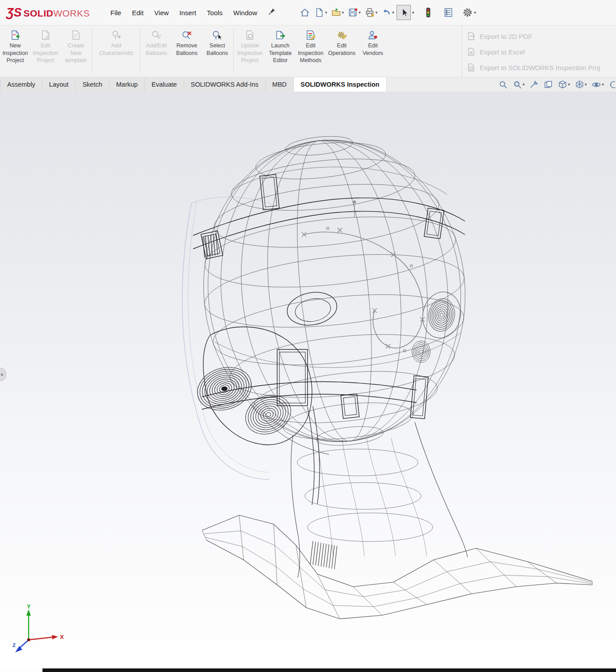 This screenshot has width=616, height=672. What do you see at coordinates (225, 84) in the screenshot?
I see `tab-solidworks-add-ins: SOLIDWORKS Add-Ins` at bounding box center [225, 84].